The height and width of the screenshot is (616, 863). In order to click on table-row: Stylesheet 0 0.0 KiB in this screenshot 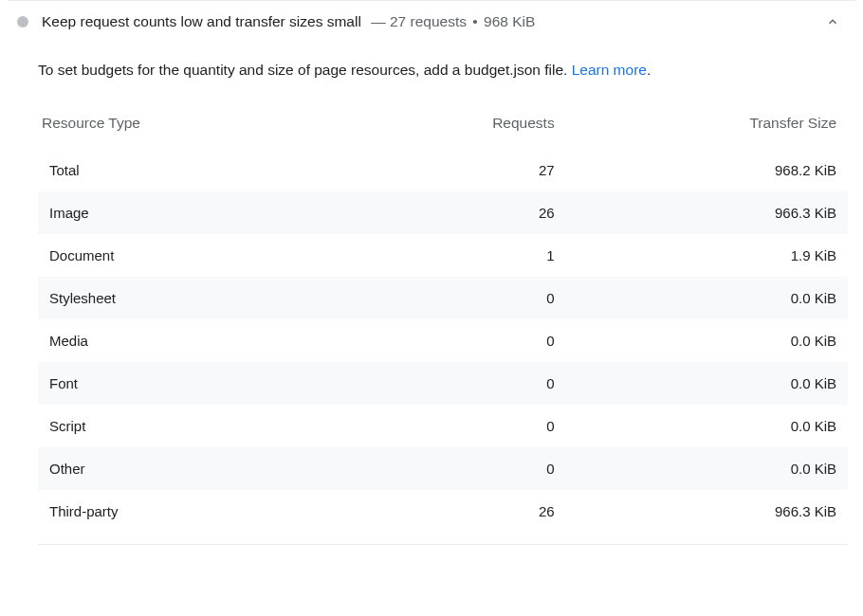, I will do `click(443, 298)`.